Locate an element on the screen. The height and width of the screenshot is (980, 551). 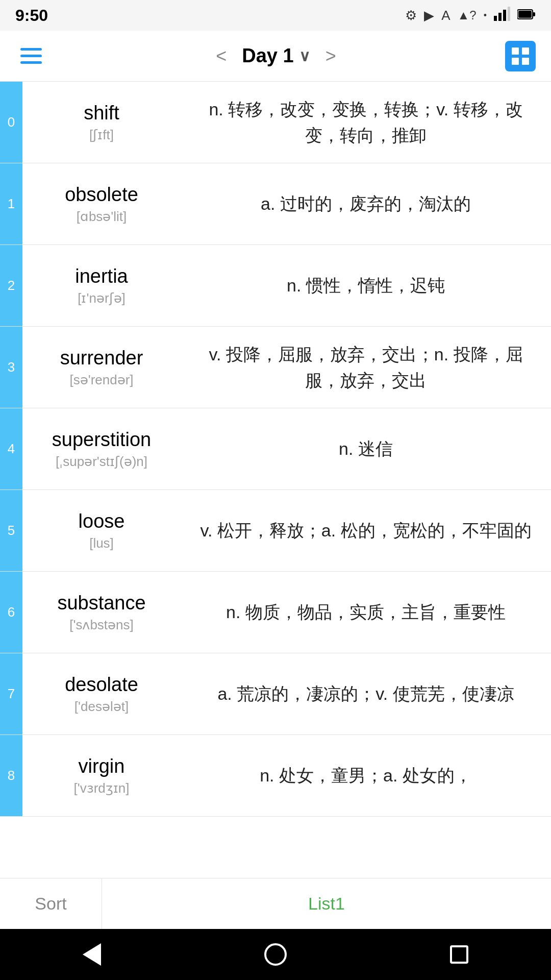
row-word: obsolete[ɑbsə'lit] is located at coordinates (102, 204).